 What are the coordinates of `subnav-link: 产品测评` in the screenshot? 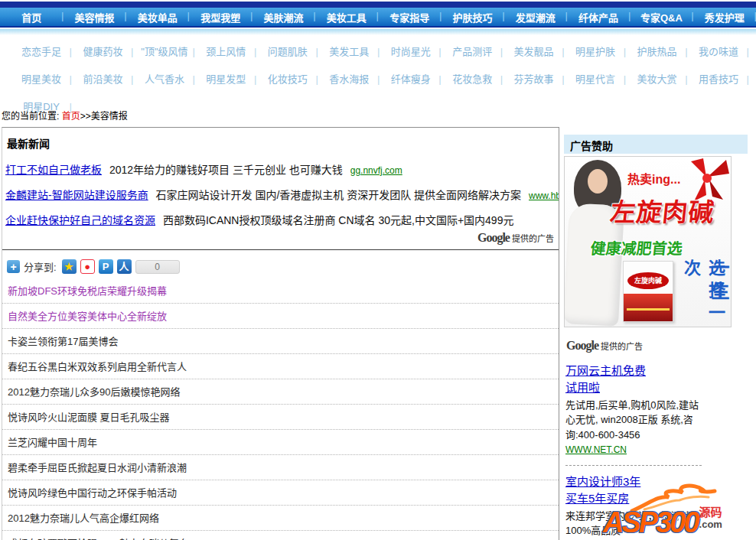 It's located at (472, 52).